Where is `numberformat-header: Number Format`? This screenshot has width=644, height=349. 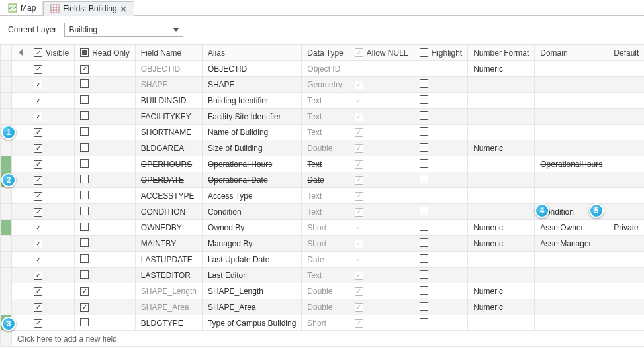 numberformat-header: Number Format is located at coordinates (502, 53).